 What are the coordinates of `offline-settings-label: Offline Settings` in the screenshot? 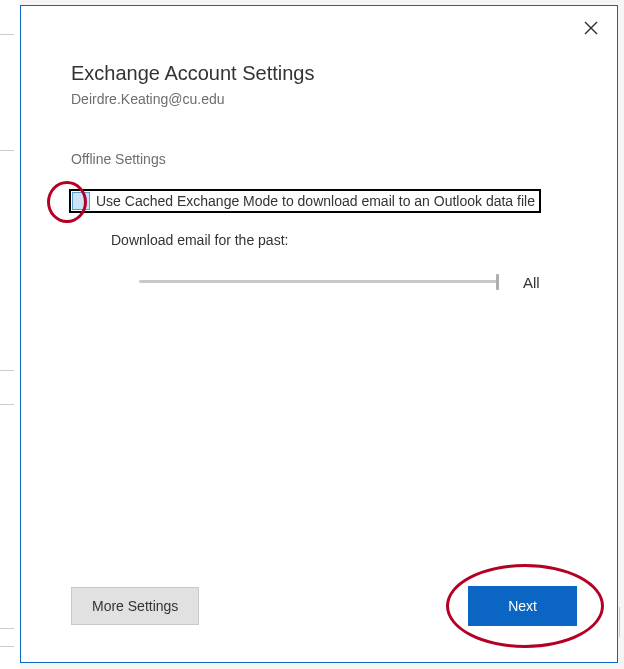 It's located at (319, 159).